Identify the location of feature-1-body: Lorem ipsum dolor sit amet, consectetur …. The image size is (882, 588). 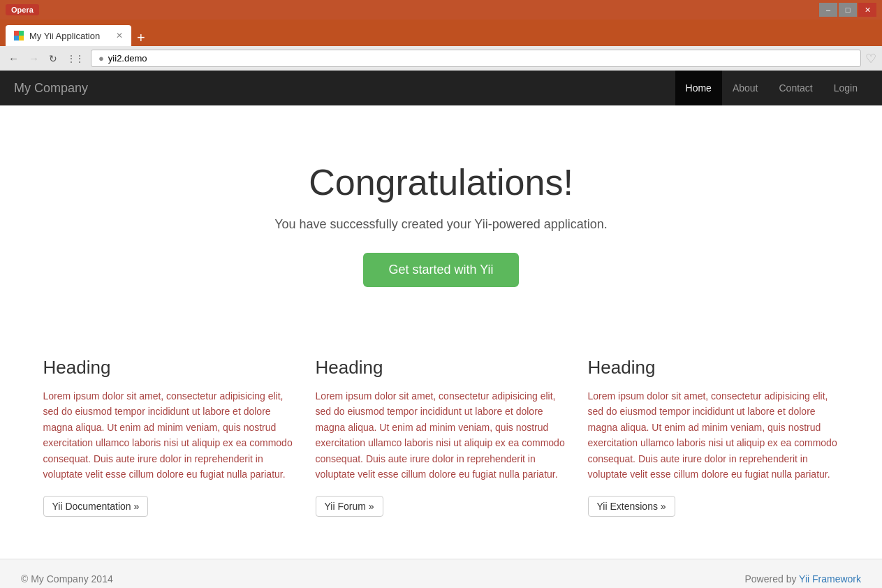
(169, 435).